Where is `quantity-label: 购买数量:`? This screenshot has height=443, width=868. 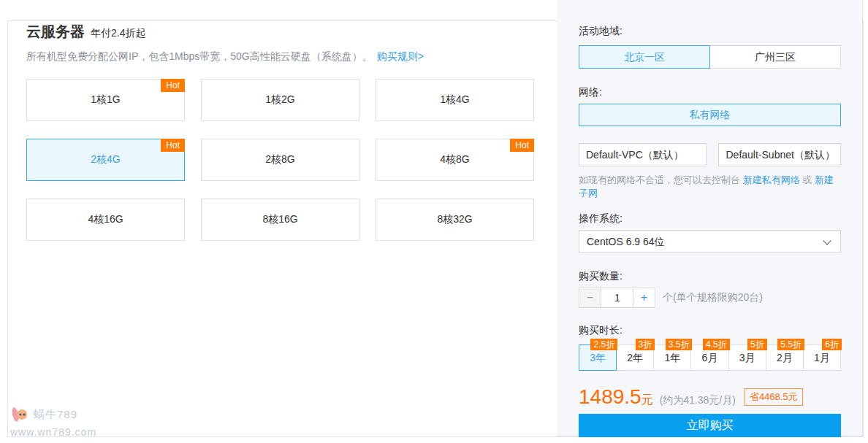
quantity-label: 购买数量: is located at coordinates (710, 276).